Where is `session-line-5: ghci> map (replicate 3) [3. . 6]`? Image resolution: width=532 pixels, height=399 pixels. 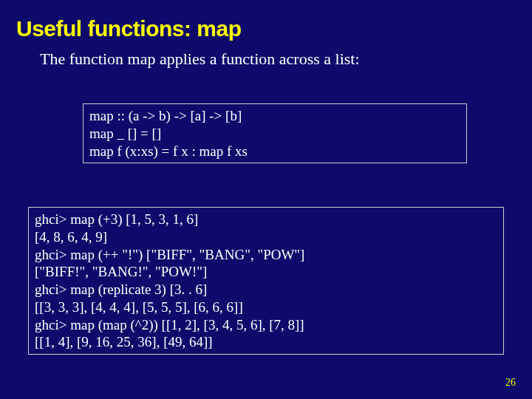
session-line-5: ghci> map (replicate 3) [3. . 6] is located at coordinates (266, 290).